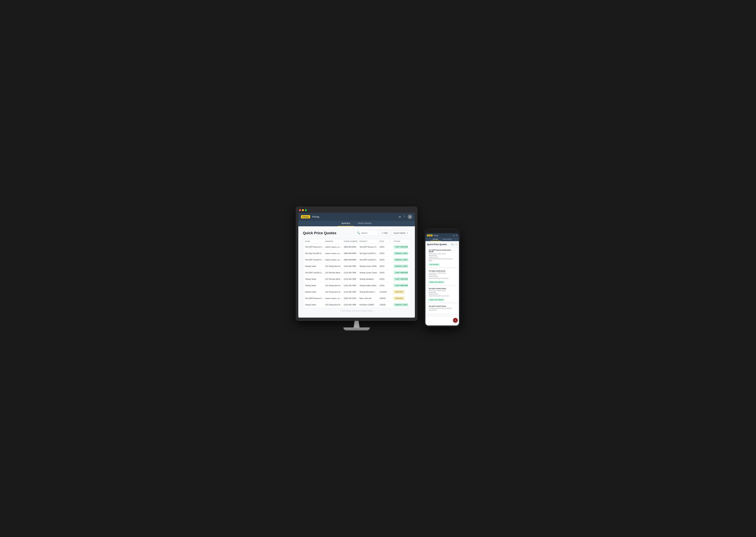 This screenshot has width=756, height=537. What do you see at coordinates (300, 210) in the screenshot?
I see `close-button` at bounding box center [300, 210].